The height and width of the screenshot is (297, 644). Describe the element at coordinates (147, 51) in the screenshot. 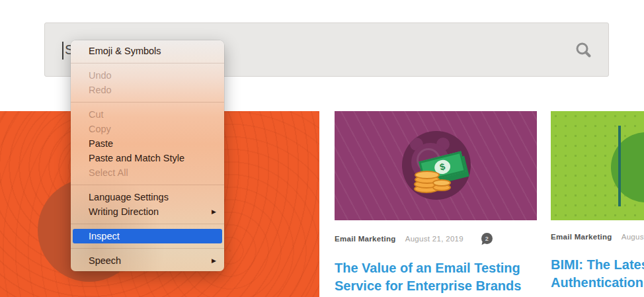

I see `menu-item-emoji-symbols: Emoji & Symbols` at that location.